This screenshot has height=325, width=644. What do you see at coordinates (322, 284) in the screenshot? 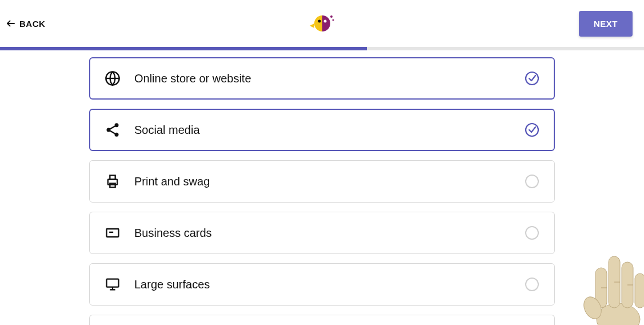
I see `option-large-surfaces: Large surfaces` at bounding box center [322, 284].